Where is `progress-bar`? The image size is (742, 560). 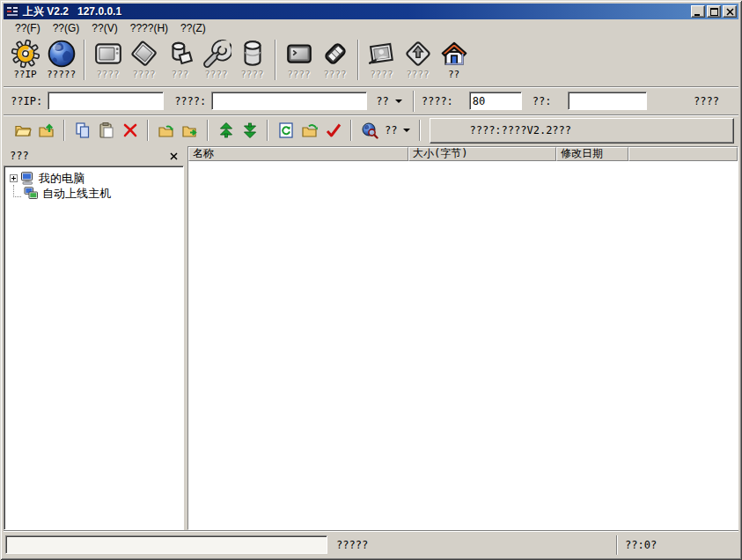 progress-bar is located at coordinates (166, 544).